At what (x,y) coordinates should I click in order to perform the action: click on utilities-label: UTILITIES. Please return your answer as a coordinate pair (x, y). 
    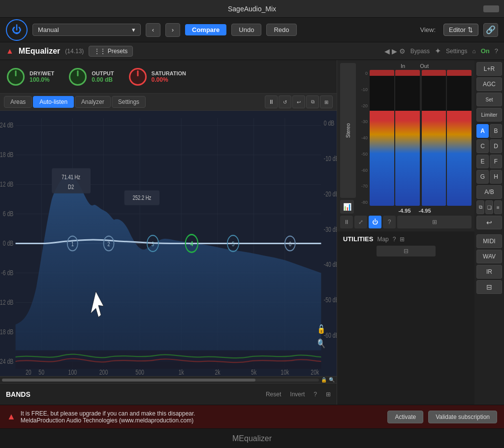
    Looking at the image, I should click on (358, 239).